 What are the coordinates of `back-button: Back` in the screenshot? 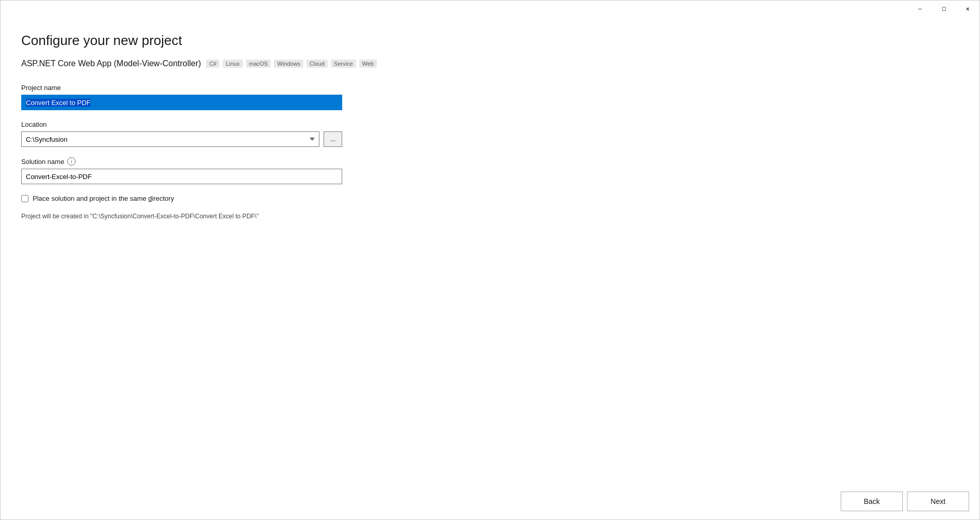 It's located at (872, 501).